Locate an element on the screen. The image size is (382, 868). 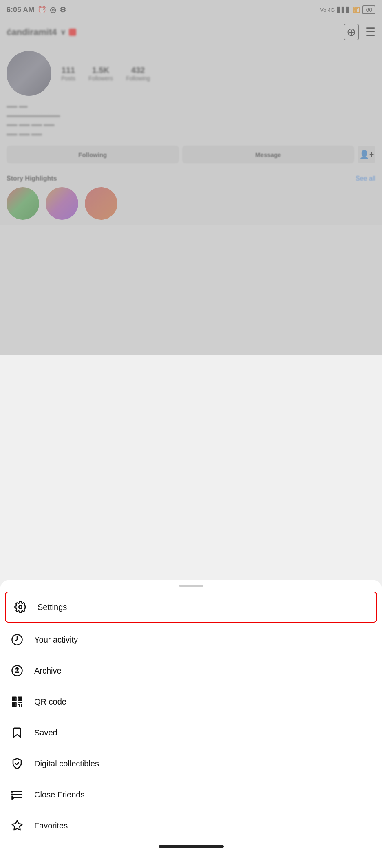
close-friends-icon is located at coordinates (17, 795).